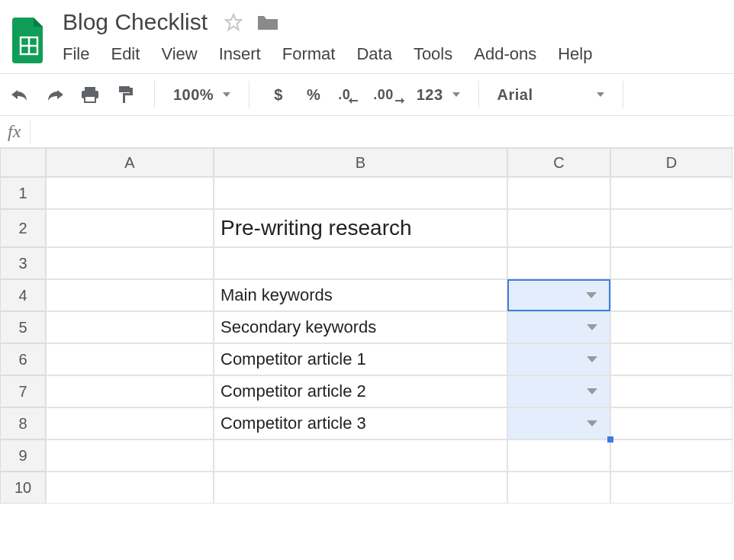 The image size is (734, 560). Describe the element at coordinates (55, 95) in the screenshot. I see `redo-icon` at that location.